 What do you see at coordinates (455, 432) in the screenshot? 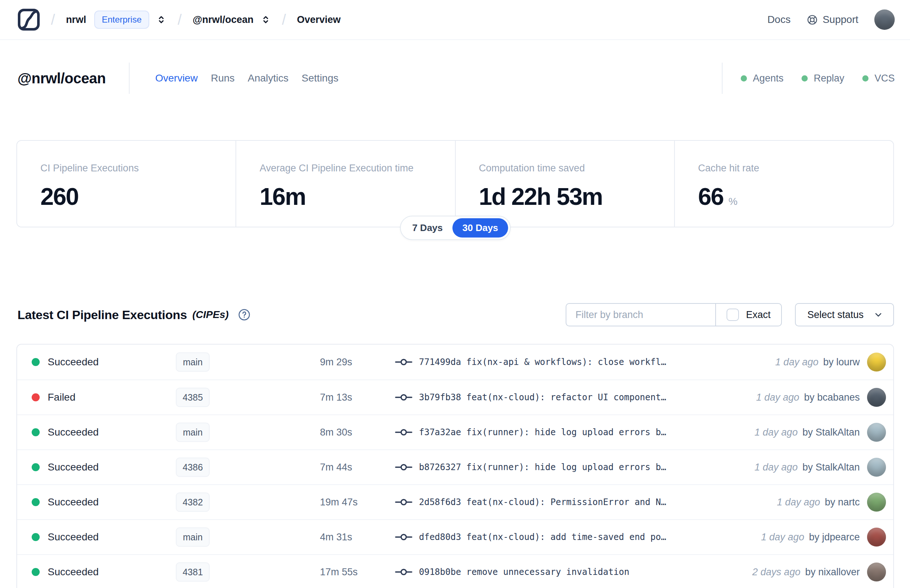
I see `table-row: Succeeded main 8m 30s f37a32ae fix(runne…` at bounding box center [455, 432].